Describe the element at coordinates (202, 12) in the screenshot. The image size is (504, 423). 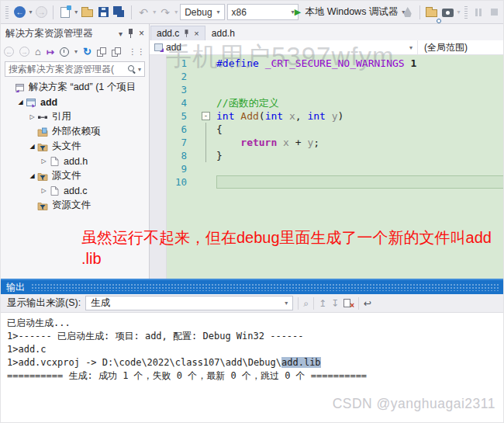
I see `configuration-dropdown: Debug ▾` at that location.